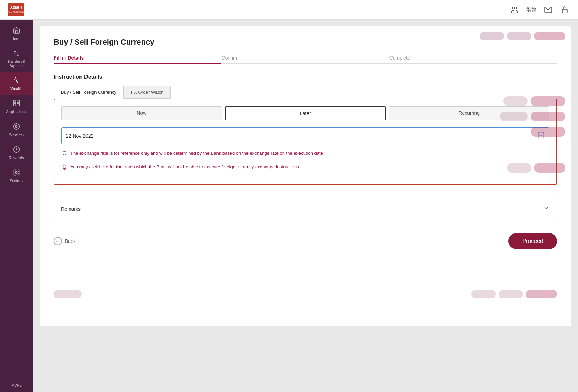 The width and height of the screenshot is (578, 392). Describe the element at coordinates (305, 113) in the screenshot. I see `timing-later-button: Later` at that location.